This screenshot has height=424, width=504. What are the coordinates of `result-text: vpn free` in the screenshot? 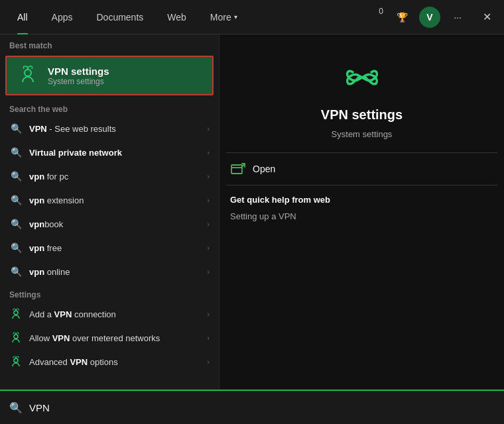 It's located at (115, 248).